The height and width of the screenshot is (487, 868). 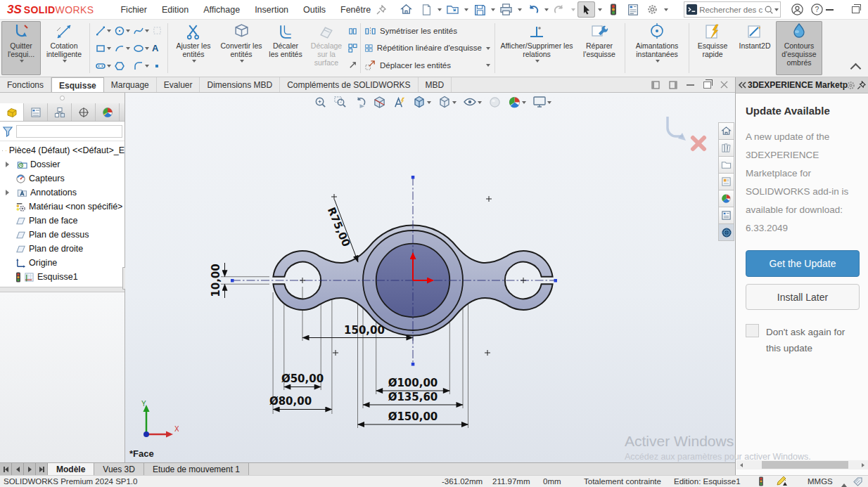 I want to click on previous-view-icon, so click(x=360, y=103).